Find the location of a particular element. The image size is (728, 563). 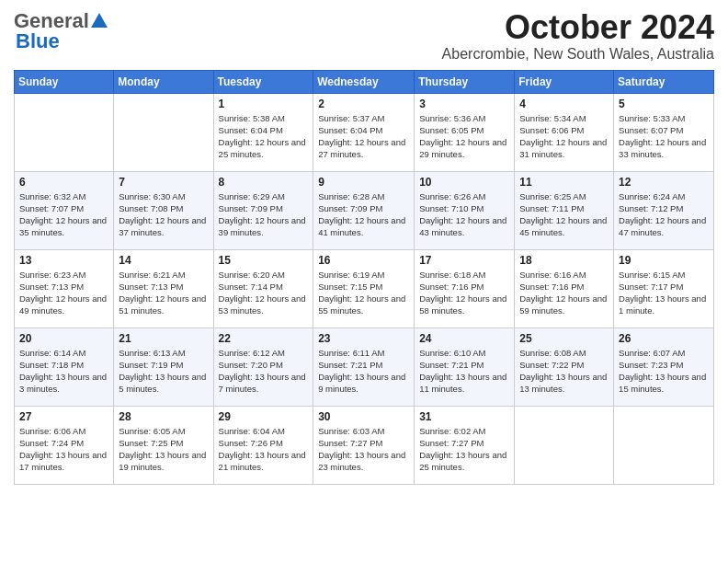

day-detail: Sunrise: 6:11 AMSunset: 7:21 PMDaylight:… is located at coordinates (364, 372).